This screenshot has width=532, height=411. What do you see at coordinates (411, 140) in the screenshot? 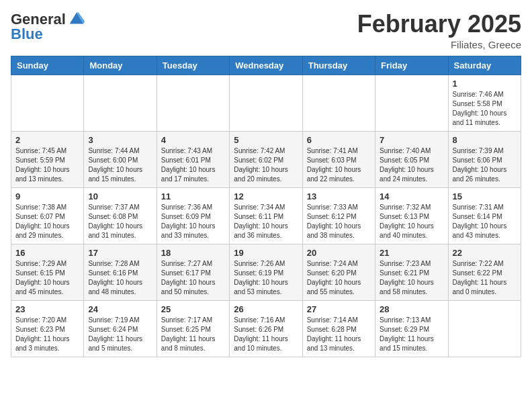
I see `day-number: 7` at bounding box center [411, 140].